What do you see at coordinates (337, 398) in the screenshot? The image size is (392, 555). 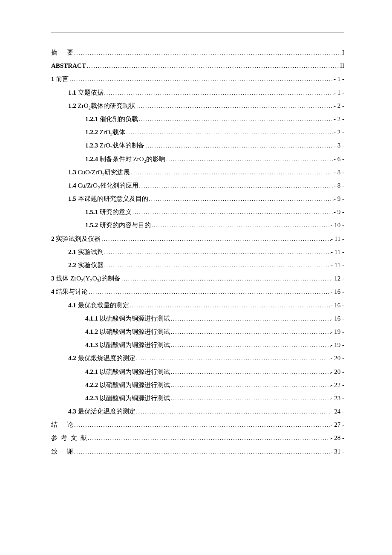 I see `toc-entry-page: - 23 -` at bounding box center [337, 398].